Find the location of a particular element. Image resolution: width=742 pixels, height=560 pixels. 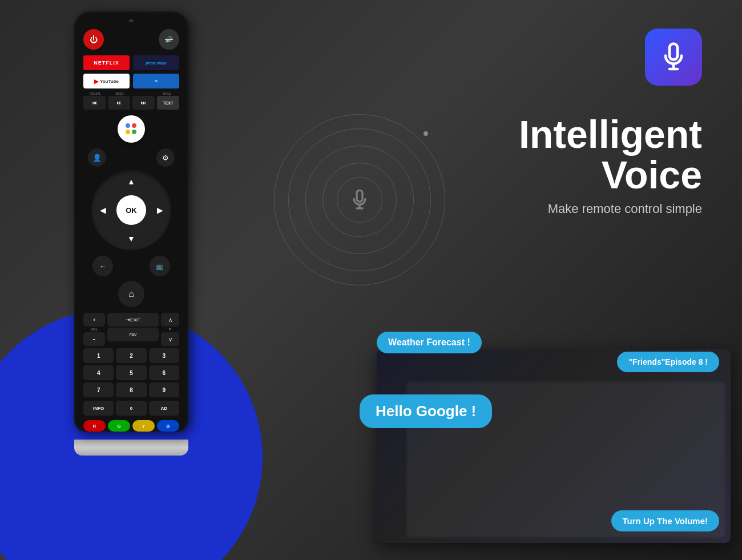

title-voice: Voice is located at coordinates (611, 175).